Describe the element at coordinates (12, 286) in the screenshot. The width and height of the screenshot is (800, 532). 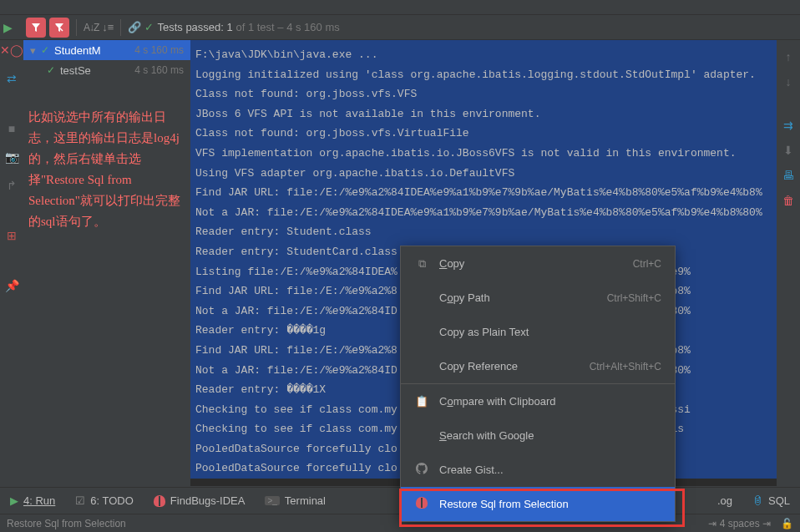
I see `pin-icon: 📌` at that location.